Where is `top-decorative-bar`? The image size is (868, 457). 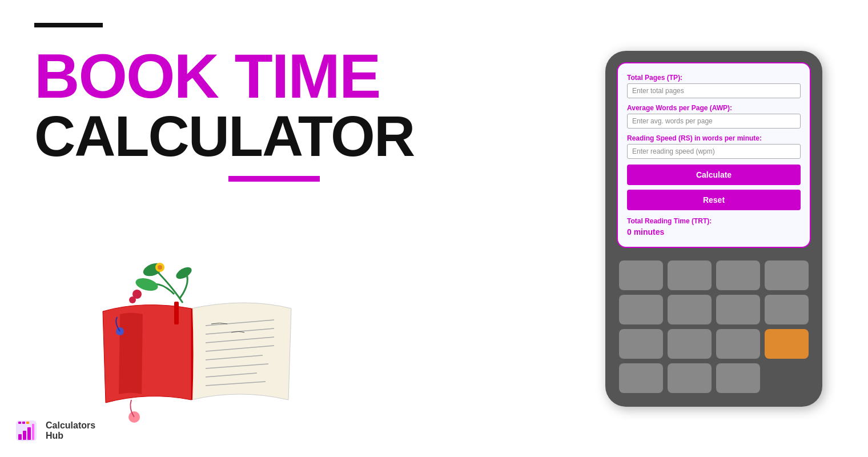
top-decorative-bar is located at coordinates (69, 25).